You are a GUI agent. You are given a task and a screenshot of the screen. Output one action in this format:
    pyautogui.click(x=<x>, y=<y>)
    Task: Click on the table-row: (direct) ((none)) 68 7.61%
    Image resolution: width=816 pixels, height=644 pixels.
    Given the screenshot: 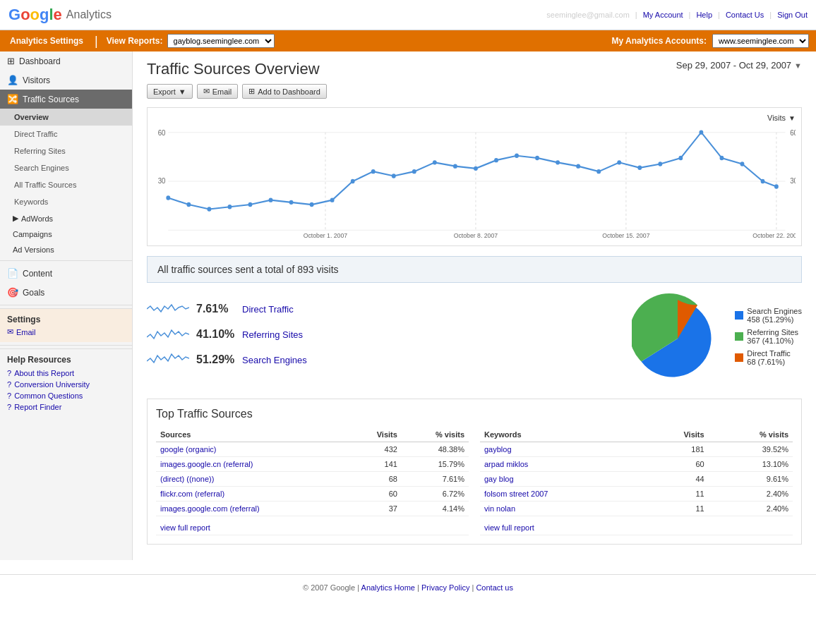 What is the action you would take?
    pyautogui.click(x=312, y=480)
    